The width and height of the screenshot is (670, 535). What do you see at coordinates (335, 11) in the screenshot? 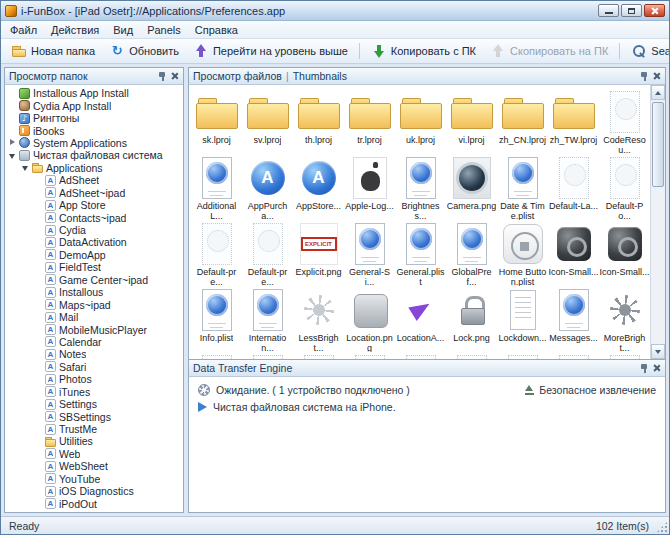
I see `title-bar: i-FunBox - [iPad Osetr]://Applications/P…` at bounding box center [335, 11].